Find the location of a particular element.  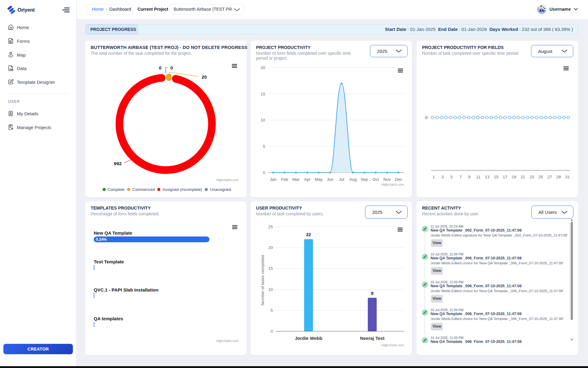

svg-text: Unassigned is located at coordinates (221, 190).